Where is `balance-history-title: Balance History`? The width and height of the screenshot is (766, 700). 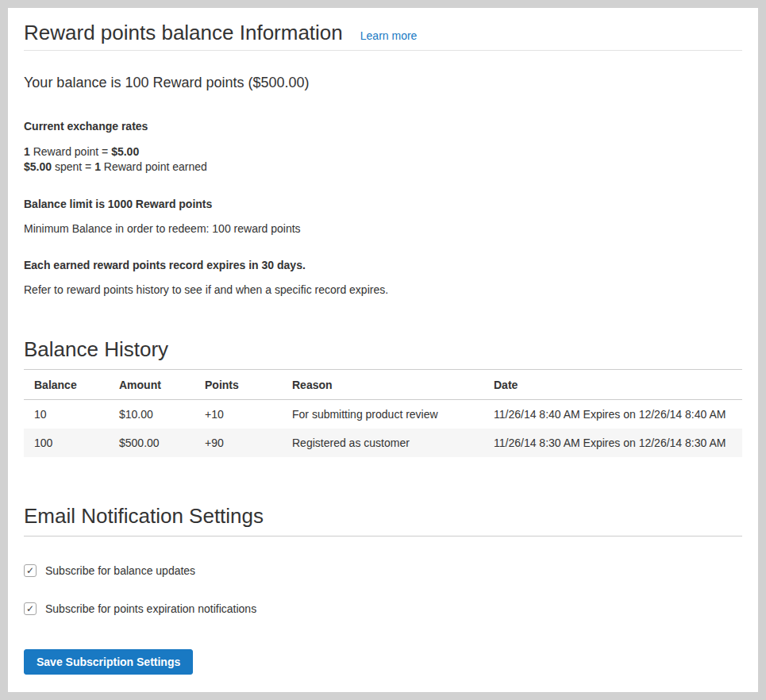
balance-history-title: Balance History is located at coordinates (383, 353).